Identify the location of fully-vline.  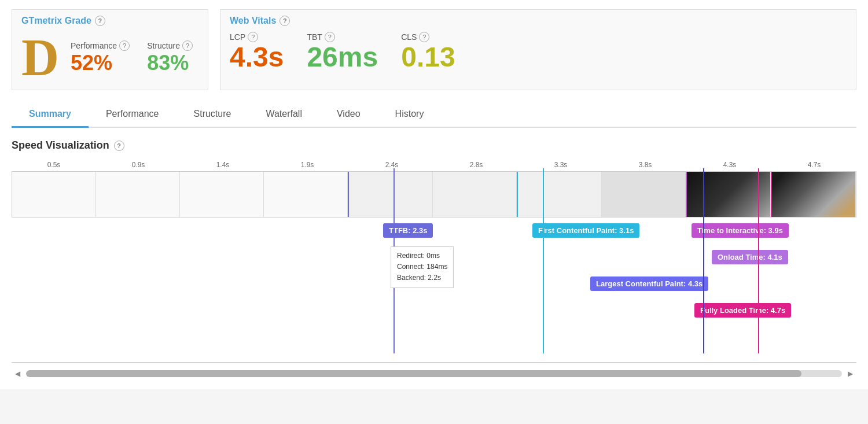
(759, 261).